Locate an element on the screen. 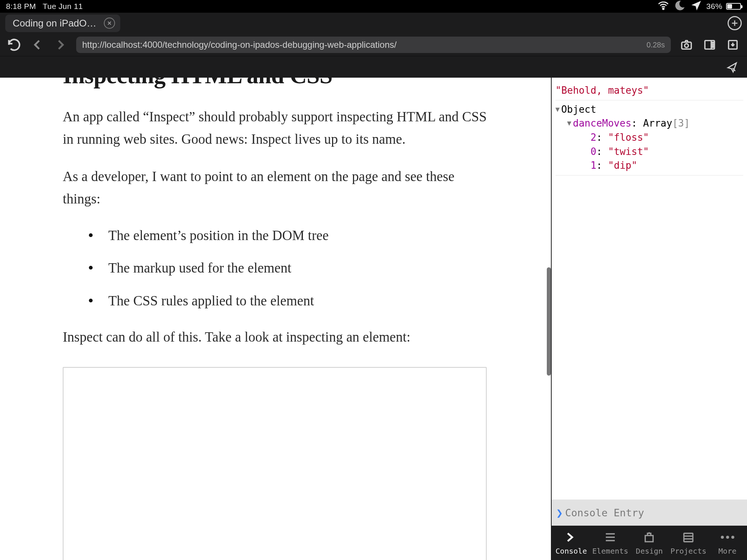 This screenshot has width=747, height=560. article-heading: Inspecting HTML and CSS is located at coordinates (276, 84).